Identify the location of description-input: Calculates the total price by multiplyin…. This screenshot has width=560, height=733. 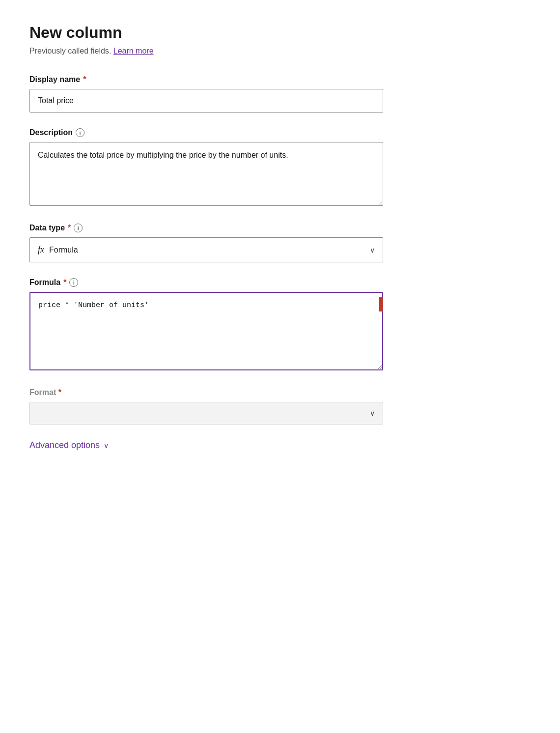
(206, 174).